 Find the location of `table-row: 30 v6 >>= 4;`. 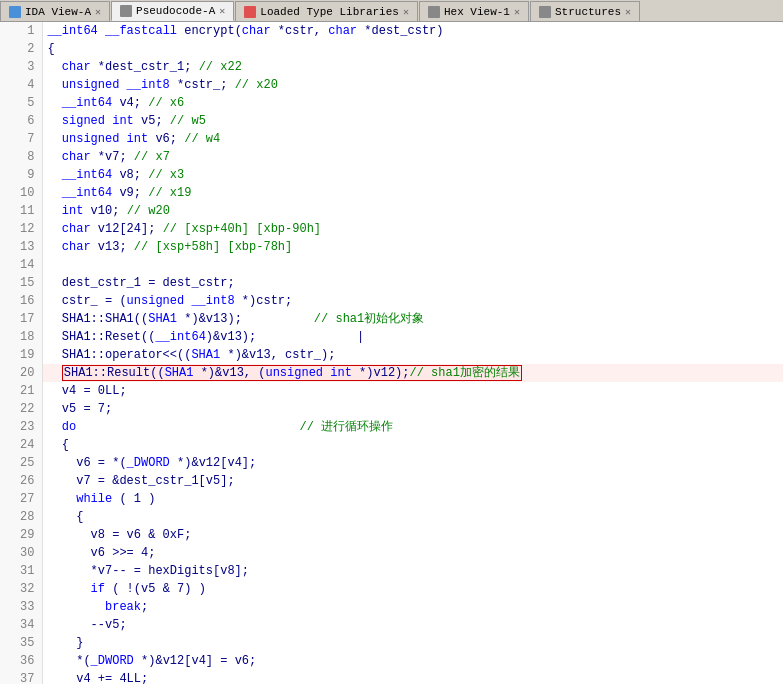

table-row: 30 v6 >>= 4; is located at coordinates (392, 553).